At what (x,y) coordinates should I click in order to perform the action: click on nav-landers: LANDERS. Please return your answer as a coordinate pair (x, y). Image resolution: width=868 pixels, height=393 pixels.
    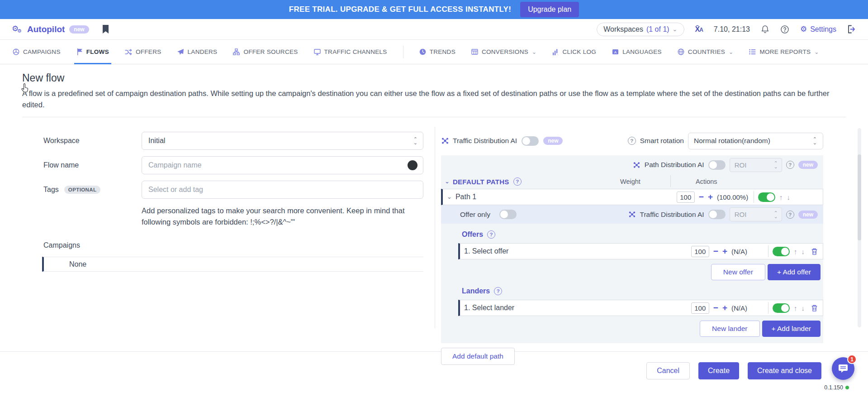
    Looking at the image, I should click on (197, 52).